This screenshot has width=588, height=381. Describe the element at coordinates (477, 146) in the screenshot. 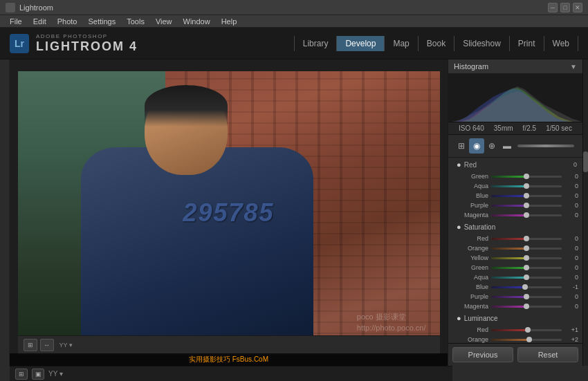

I see `circle-icon: ◉` at that location.